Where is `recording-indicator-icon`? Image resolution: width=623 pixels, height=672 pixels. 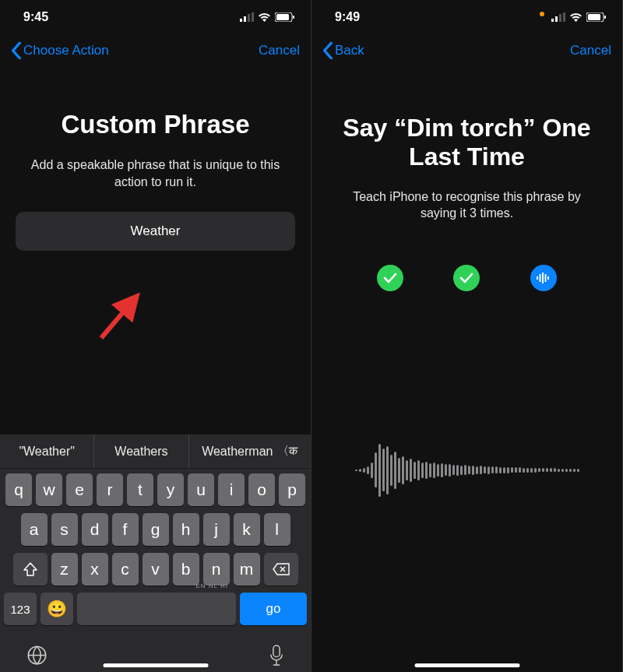
recording-indicator-icon is located at coordinates (542, 14).